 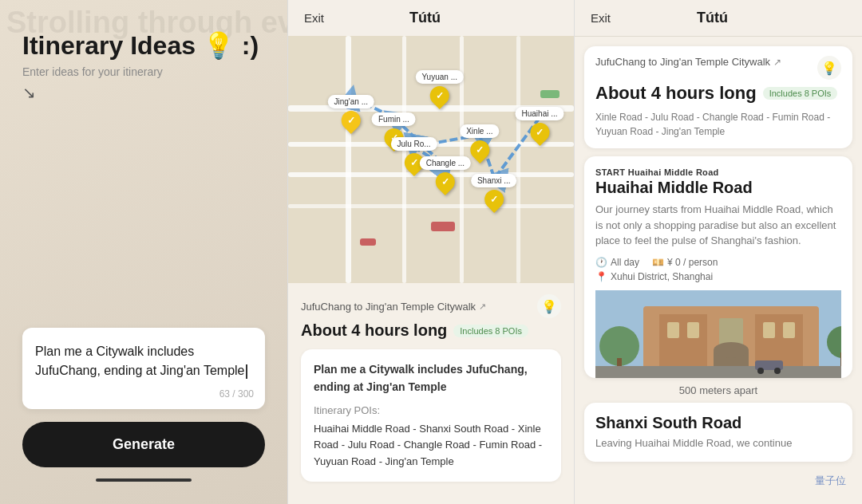 I want to click on p3-next-poi-card: Shanxi South Road Leaving Huaihai Middle…, so click(x=718, y=432).